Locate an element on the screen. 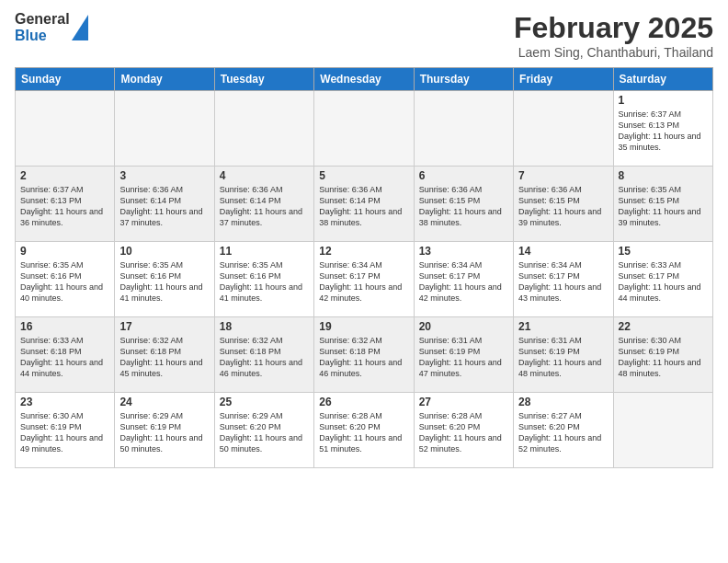 This screenshot has width=728, height=563. table-row: 11Sunrise: 6:35 AM Sunset: 6:16 PM Dayli… is located at coordinates (264, 280).